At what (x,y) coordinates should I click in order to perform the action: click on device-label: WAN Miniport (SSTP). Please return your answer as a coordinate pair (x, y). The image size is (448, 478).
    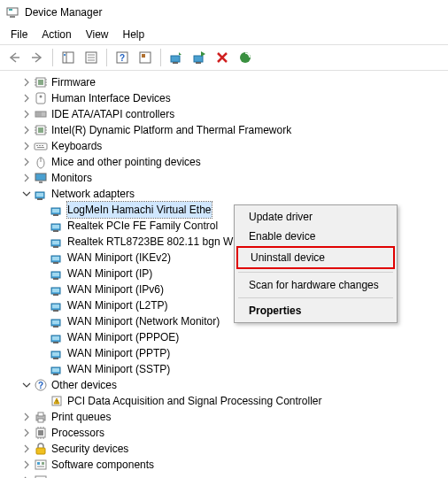
    Looking at the image, I should click on (119, 369).